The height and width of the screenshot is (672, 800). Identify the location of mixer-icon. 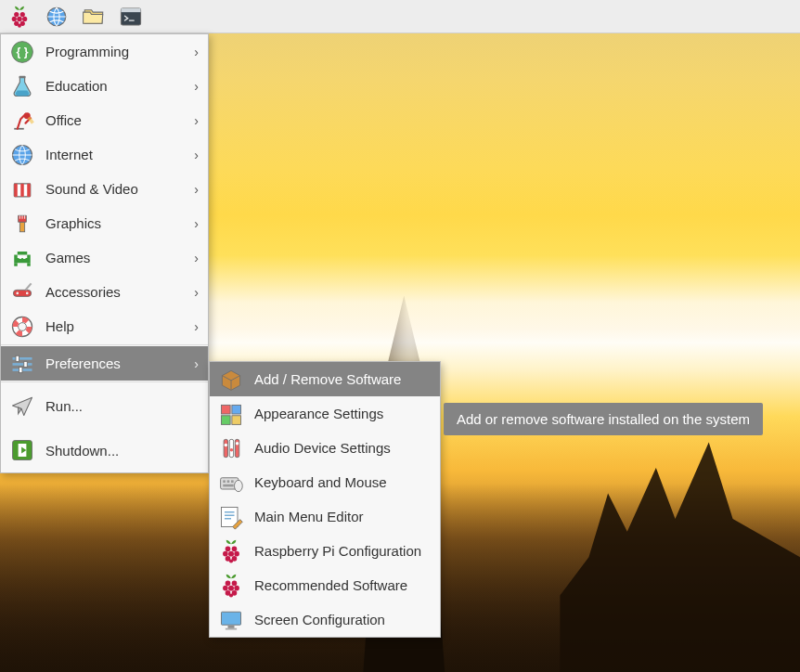
(231, 448).